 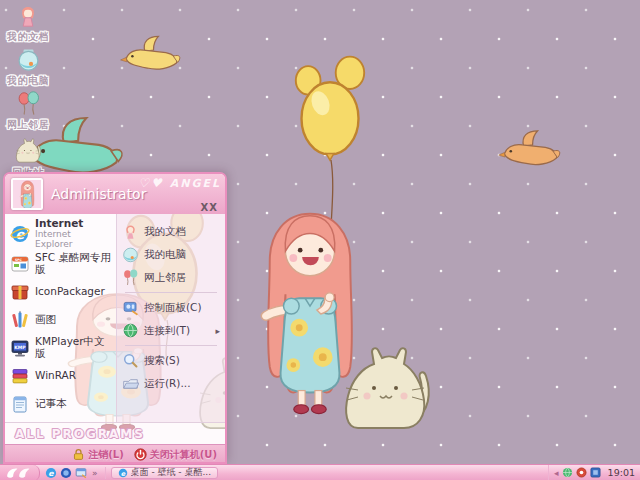 What do you see at coordinates (115, 433) in the screenshot?
I see `all-programs-button: ALL PROGRAMS` at bounding box center [115, 433].